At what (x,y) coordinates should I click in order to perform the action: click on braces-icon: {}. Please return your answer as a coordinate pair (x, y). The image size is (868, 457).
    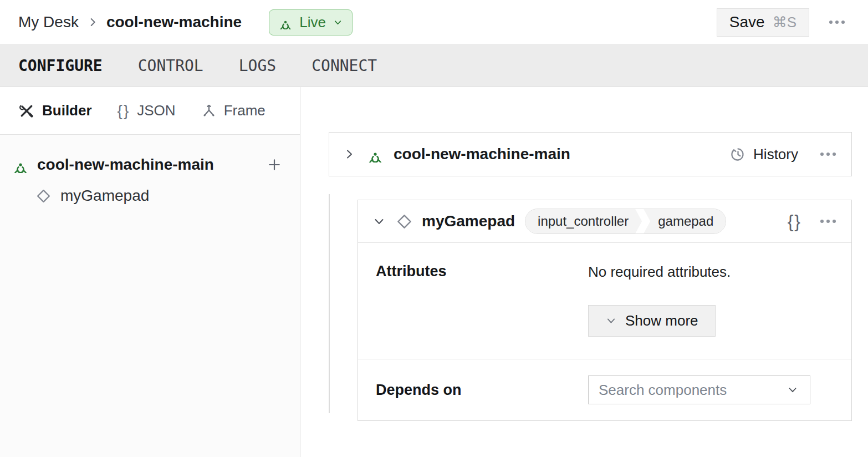
    Looking at the image, I should click on (124, 111).